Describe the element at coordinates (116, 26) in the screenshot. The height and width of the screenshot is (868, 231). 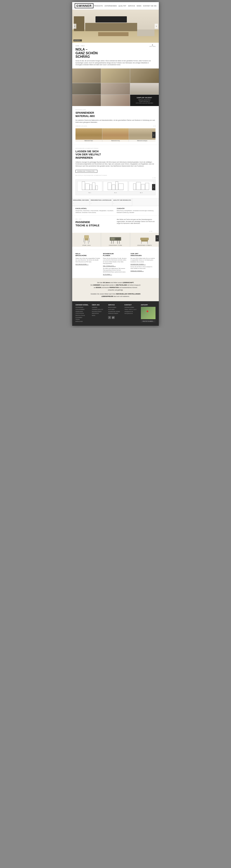
I see `hero-image` at that location.